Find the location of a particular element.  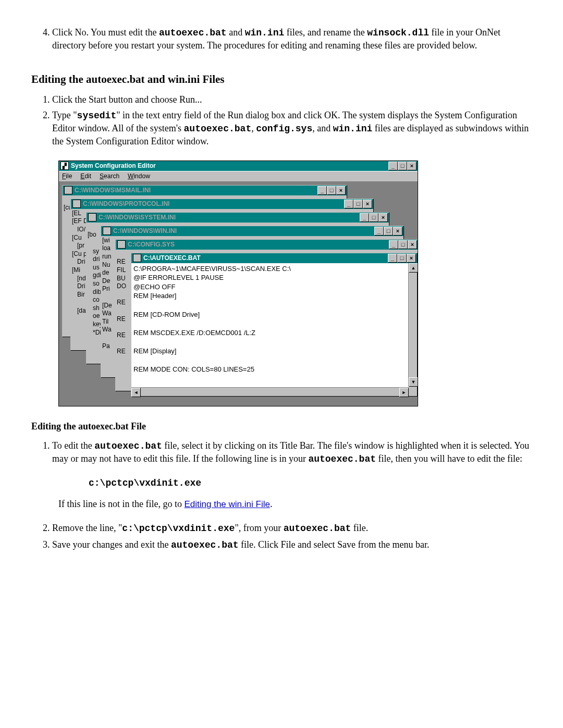

child-title: C:\WINDOWS\SYSTEM.INI is located at coordinates (137, 217).